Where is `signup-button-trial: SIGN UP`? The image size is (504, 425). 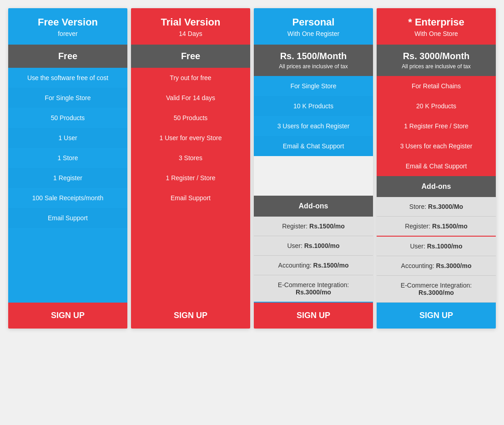
signup-button-trial: SIGN UP is located at coordinates (191, 316).